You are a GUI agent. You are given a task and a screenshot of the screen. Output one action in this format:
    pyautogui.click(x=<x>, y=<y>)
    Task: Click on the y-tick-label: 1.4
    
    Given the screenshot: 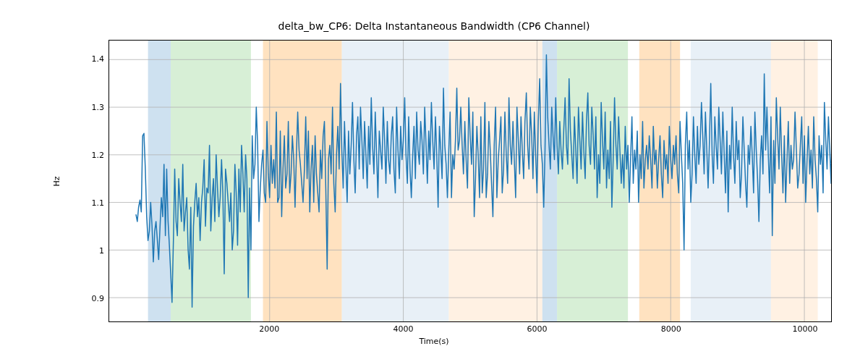 What is the action you would take?
    pyautogui.click(x=90, y=59)
    